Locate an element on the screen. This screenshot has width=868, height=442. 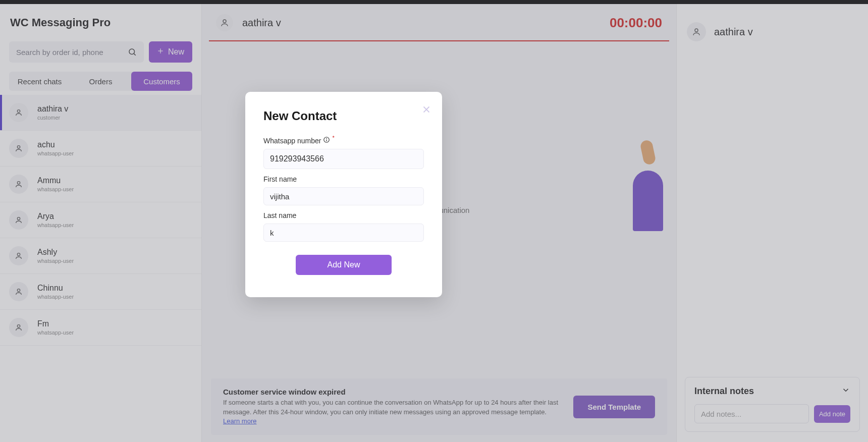
modal-title: New Contact is located at coordinates (344, 116).